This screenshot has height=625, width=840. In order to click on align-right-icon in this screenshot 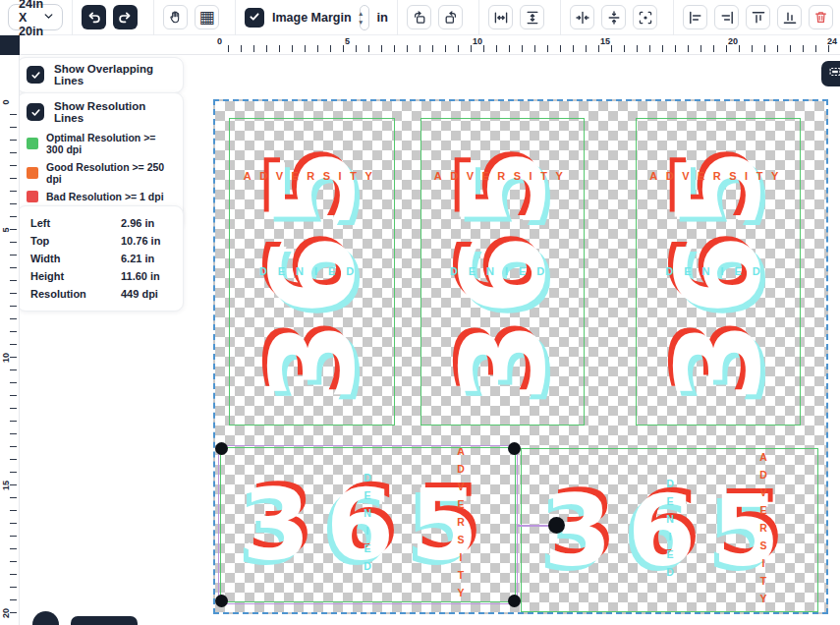, I will do `click(727, 18)`.